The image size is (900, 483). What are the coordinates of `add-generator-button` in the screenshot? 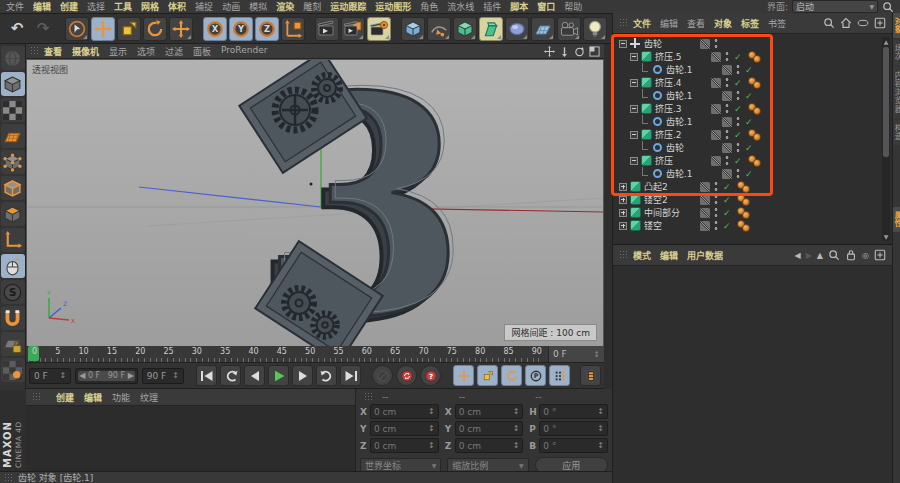 It's located at (465, 29).